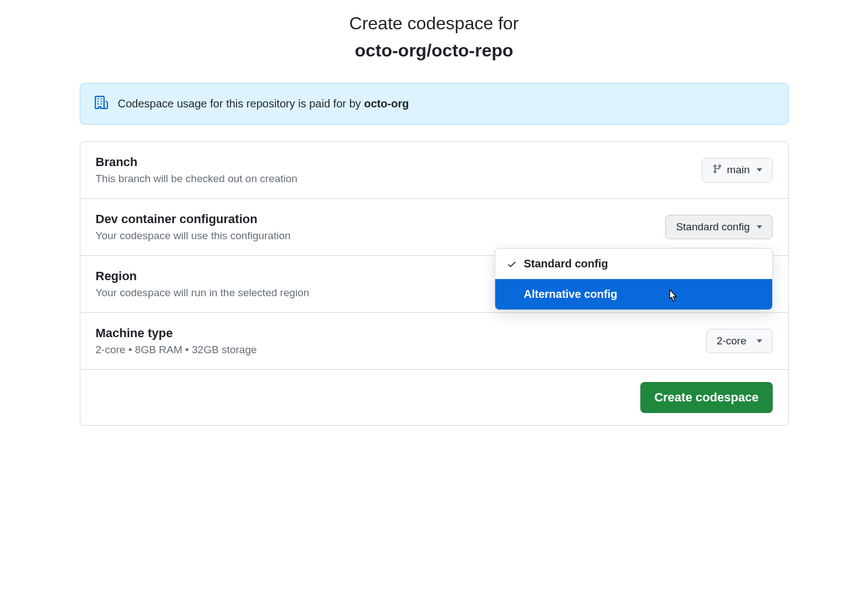  What do you see at coordinates (739, 341) in the screenshot?
I see `machine-select-button: 2-core` at bounding box center [739, 341].